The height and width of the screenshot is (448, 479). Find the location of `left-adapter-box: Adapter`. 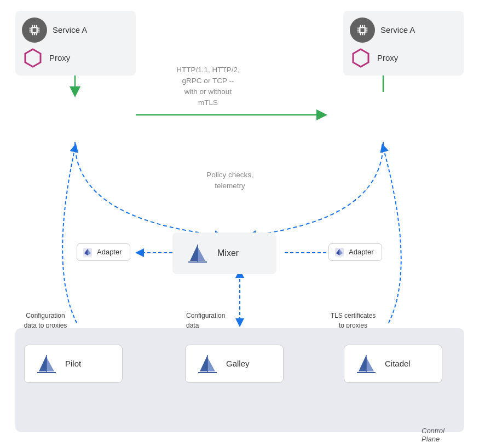

left-adapter-box: Adapter is located at coordinates (103, 252).